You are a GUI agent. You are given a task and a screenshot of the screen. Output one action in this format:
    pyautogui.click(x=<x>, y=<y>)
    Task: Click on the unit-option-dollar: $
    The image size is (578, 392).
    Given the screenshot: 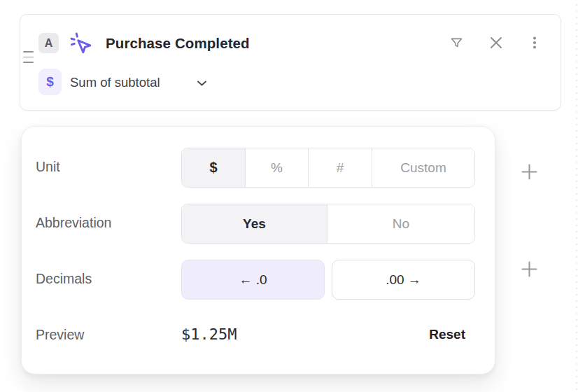 What is the action you would take?
    pyautogui.click(x=213, y=168)
    